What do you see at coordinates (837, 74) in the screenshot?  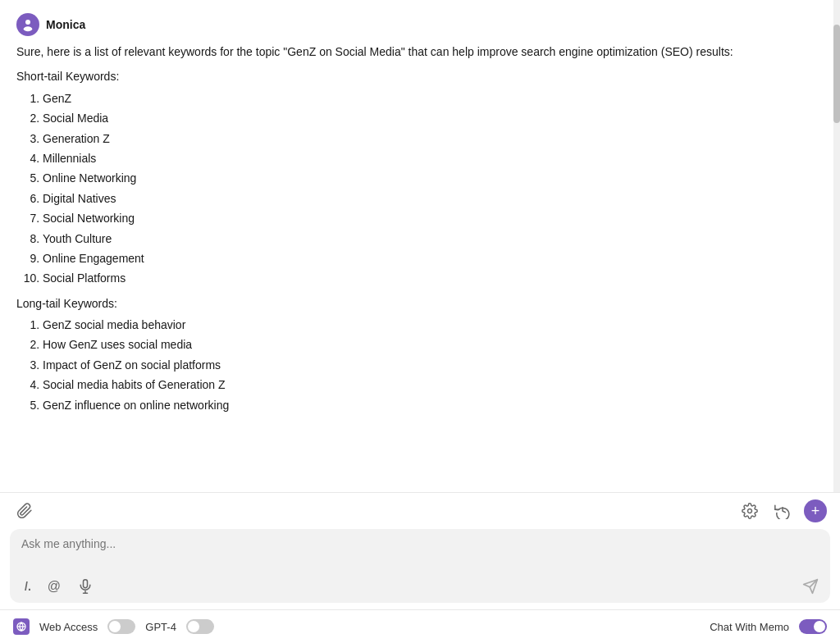 I see `scrollbar-thumb` at bounding box center [837, 74].